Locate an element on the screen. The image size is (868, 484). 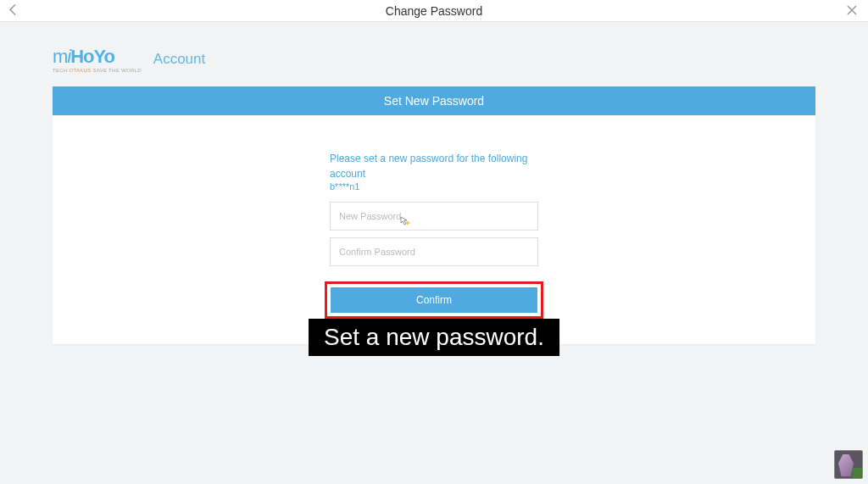
confirm-password-wrap is located at coordinates (434, 252).